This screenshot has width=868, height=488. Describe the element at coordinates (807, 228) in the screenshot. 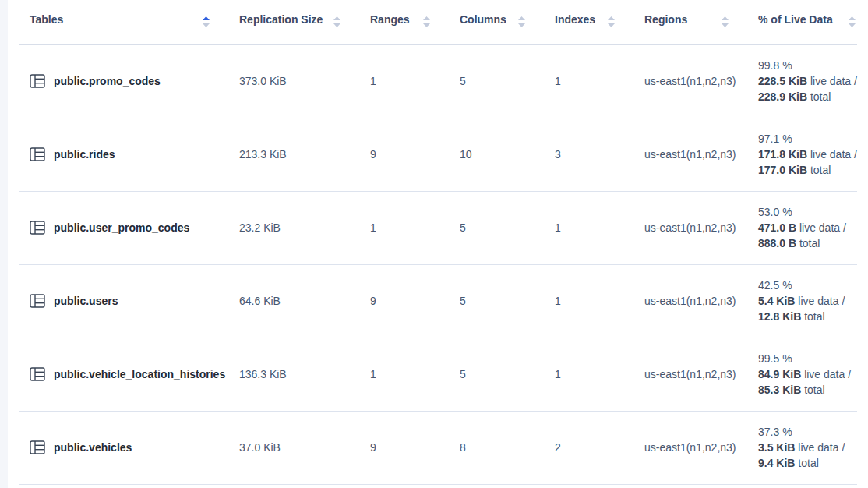

I see `live-data-size: 471.0 B live data /` at that location.